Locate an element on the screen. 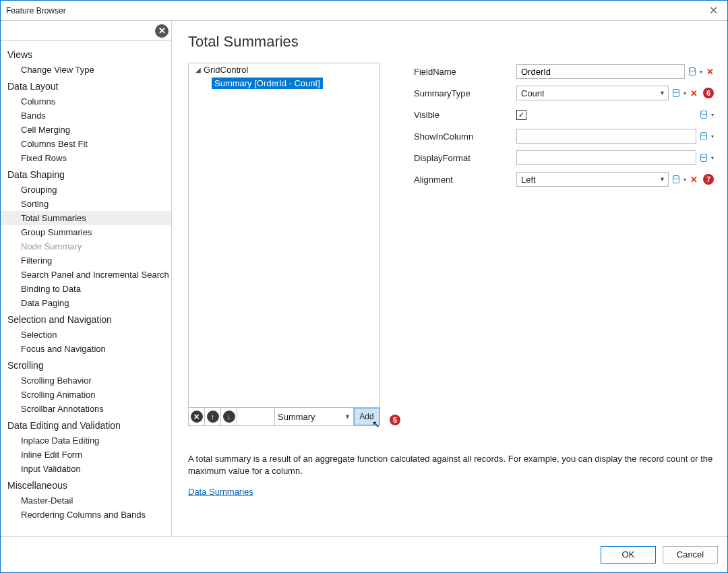  property-field: ▾✕ is located at coordinates (615, 71).